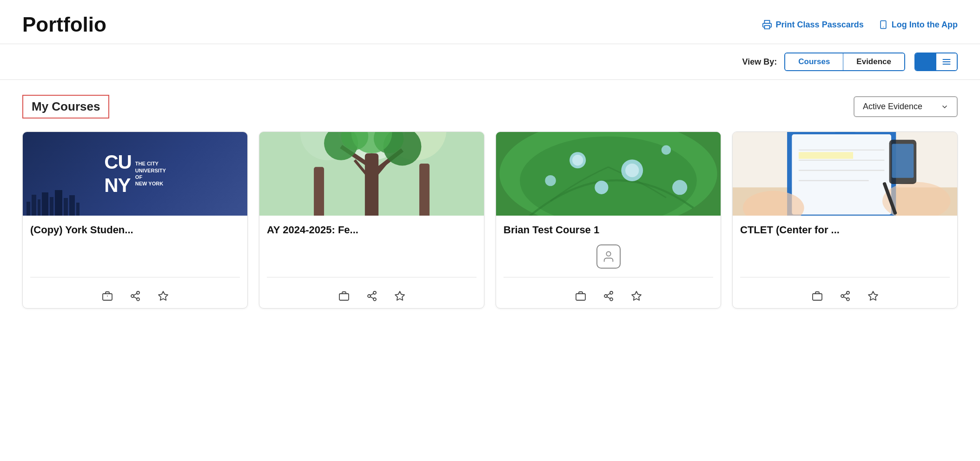 This screenshot has width=980, height=461. I want to click on course-card-4: CTLET (Center for ..., so click(845, 220).